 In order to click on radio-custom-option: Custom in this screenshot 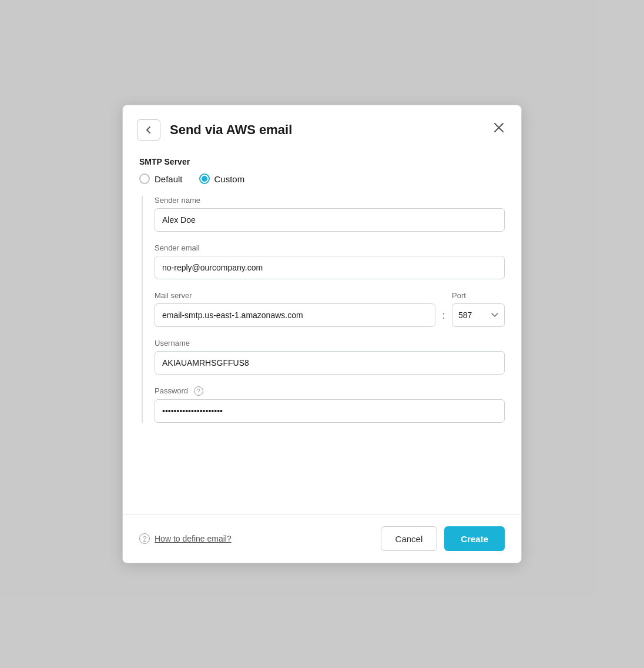, I will do `click(222, 179)`.